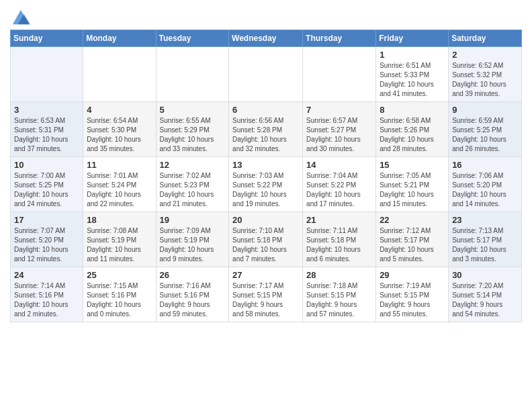  What do you see at coordinates (266, 39) in the screenshot?
I see `calendar-header-row: SundayMondayTuesdayWednesdayThursdayFrid…` at bounding box center [266, 39].